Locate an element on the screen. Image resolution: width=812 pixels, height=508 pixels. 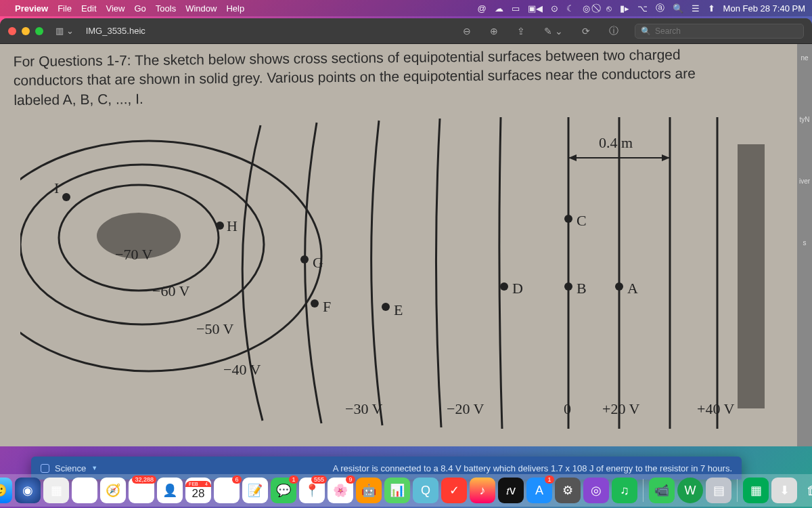
minimize-button is located at coordinates (26, 31).